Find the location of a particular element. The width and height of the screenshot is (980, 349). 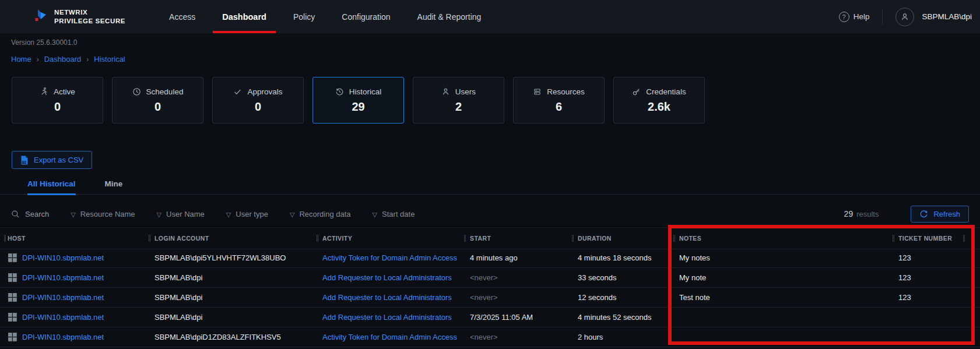

historical-history-icon is located at coordinates (339, 92).